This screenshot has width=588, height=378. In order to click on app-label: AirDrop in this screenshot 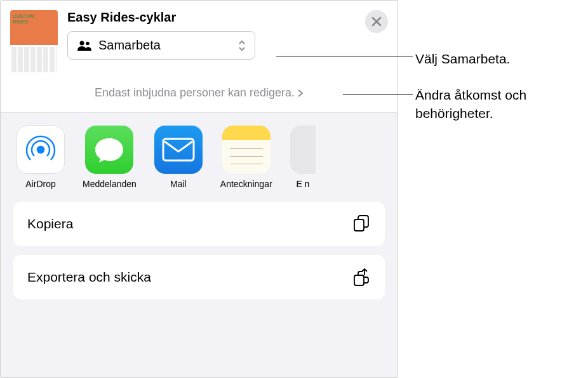, I will do `click(41, 184)`.